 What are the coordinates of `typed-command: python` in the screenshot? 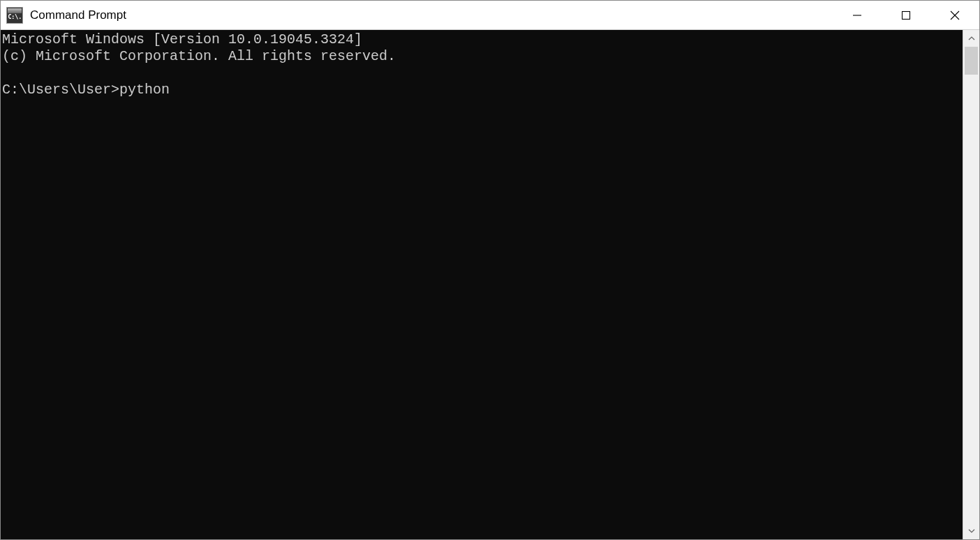 It's located at (144, 89).